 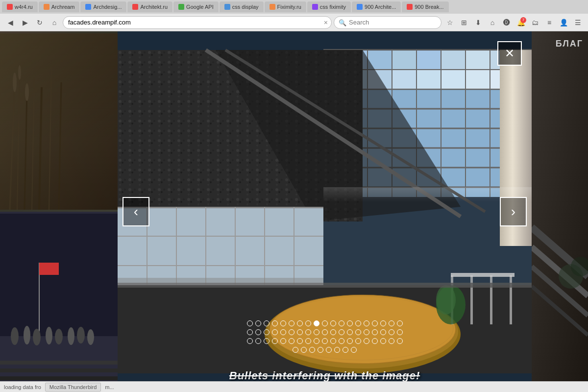 What do you see at coordinates (329, 7) in the screenshot?
I see `tab-8: css fiximity` at bounding box center [329, 7].